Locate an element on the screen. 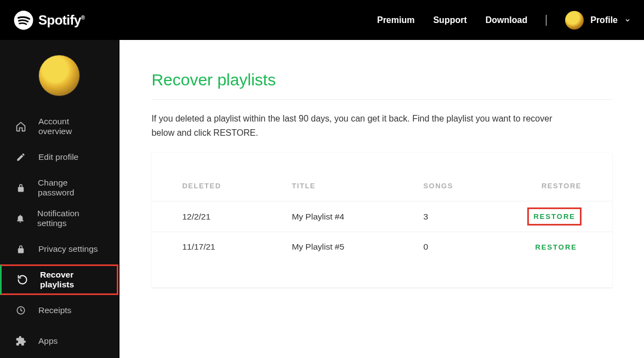 This screenshot has height=358, width=644. home-icon is located at coordinates (21, 126).